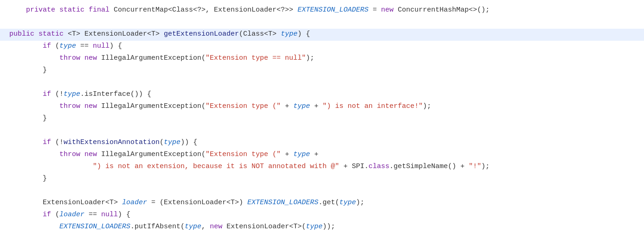 The image size is (644, 232). I want to click on code-segment: .putIfAbsent(, so click(158, 227).